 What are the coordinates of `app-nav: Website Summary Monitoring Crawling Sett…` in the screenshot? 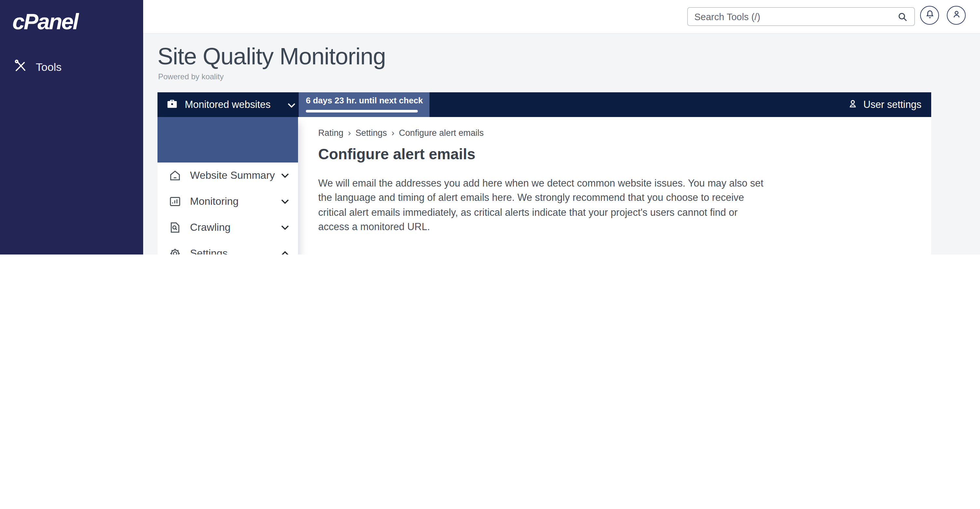 It's located at (228, 186).